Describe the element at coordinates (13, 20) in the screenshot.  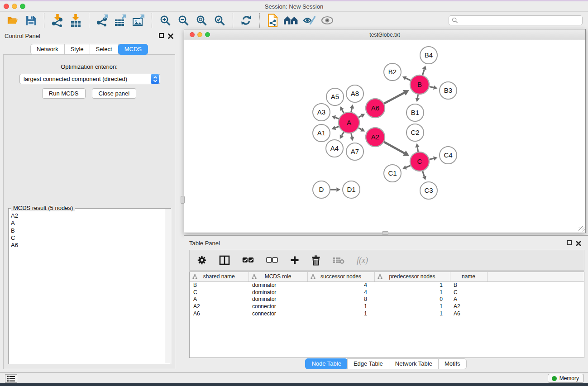
I see `open-file-button` at that location.